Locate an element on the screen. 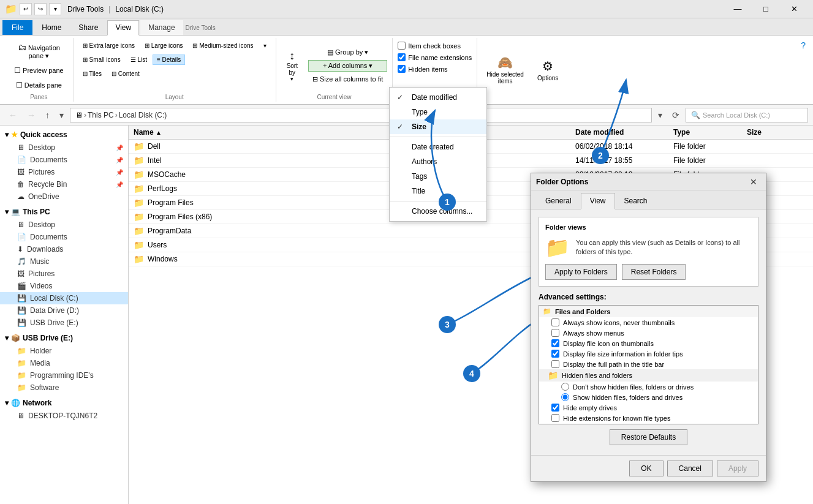 This screenshot has width=813, height=504. sidebar-item-holder: 📁 Holder is located at coordinates (64, 351).